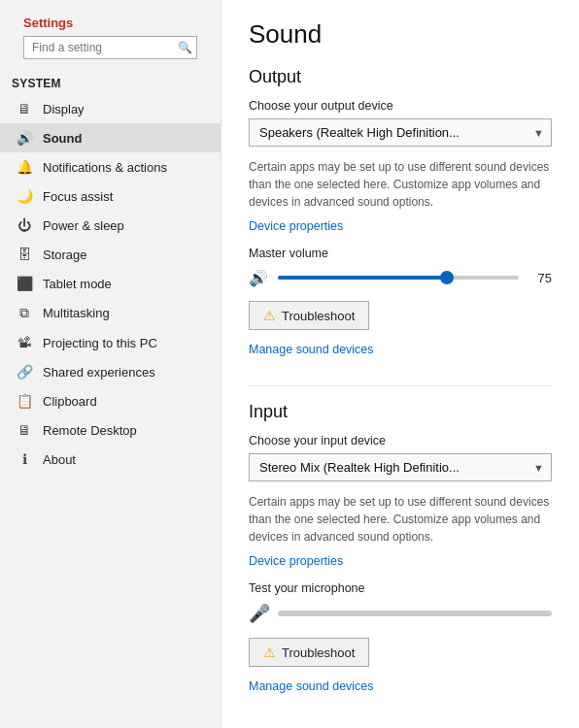  What do you see at coordinates (111, 459) in the screenshot?
I see `sidebar-item-about: ℹAbout` at bounding box center [111, 459].